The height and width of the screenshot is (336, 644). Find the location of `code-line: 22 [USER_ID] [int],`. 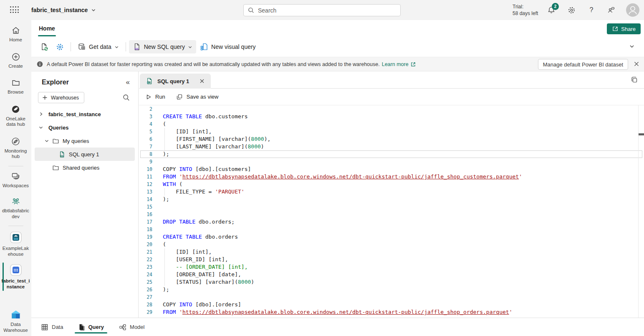

code-line: 22 [USER_ID] [int], is located at coordinates (391, 260).